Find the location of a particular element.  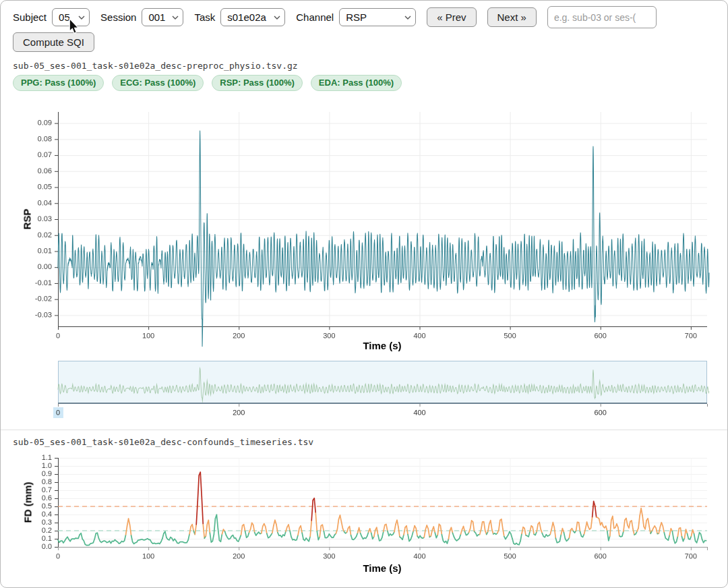

session-select: 001 is located at coordinates (162, 18).